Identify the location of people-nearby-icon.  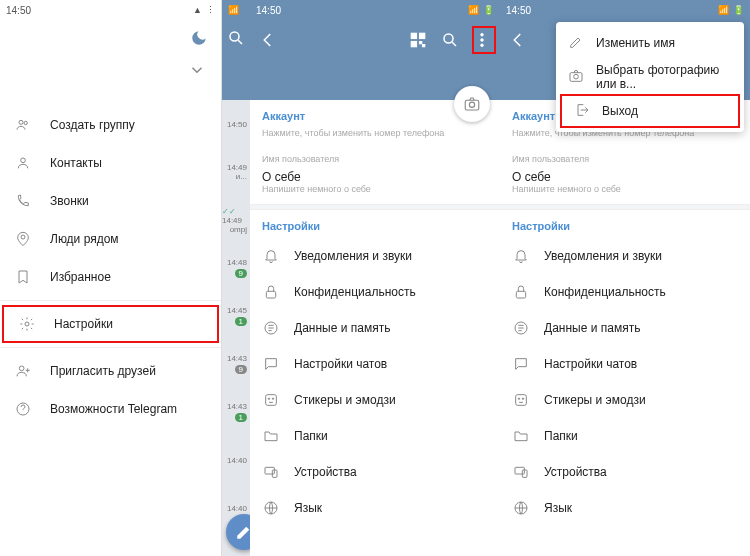
(23, 239).